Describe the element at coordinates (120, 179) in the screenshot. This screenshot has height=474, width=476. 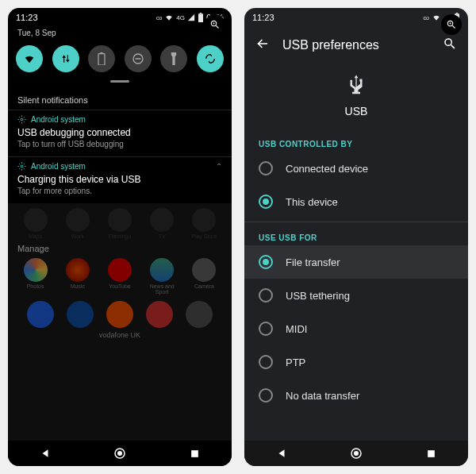
I see `notification-charging-usb: Android system ⌃ Charging this device vi…` at that location.